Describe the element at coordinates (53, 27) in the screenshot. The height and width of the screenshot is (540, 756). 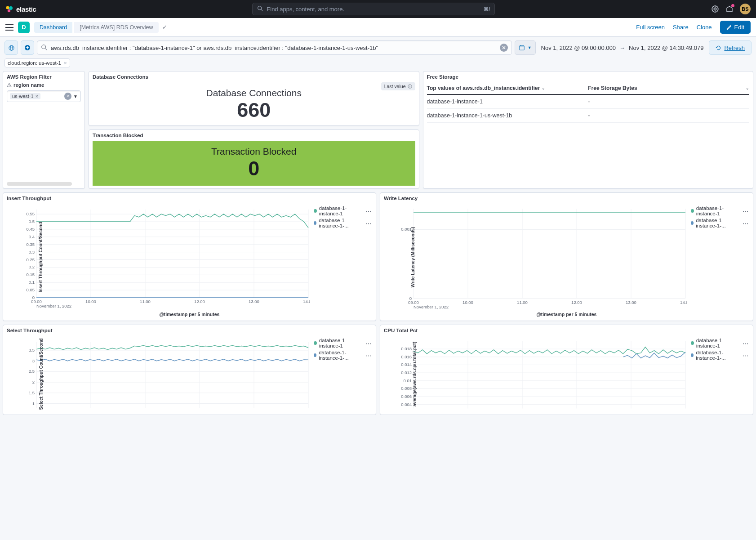
I see `breadcrumb-dashboard: Dashboard` at that location.